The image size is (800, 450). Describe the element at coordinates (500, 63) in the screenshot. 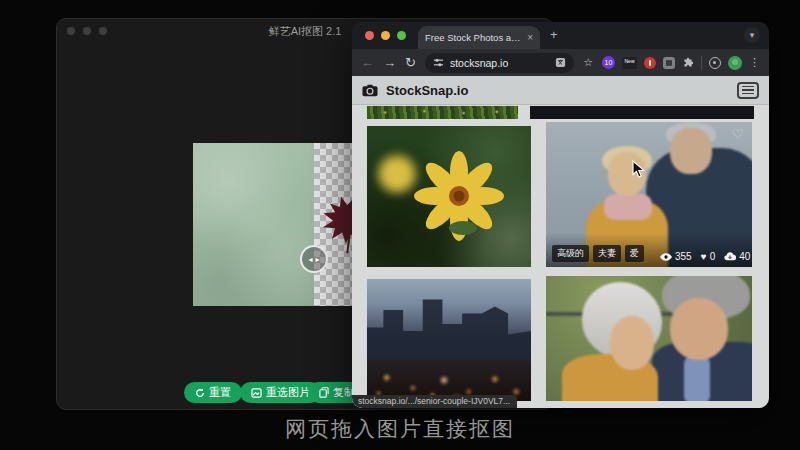

I see `address-bar: stocksnap.io` at that location.